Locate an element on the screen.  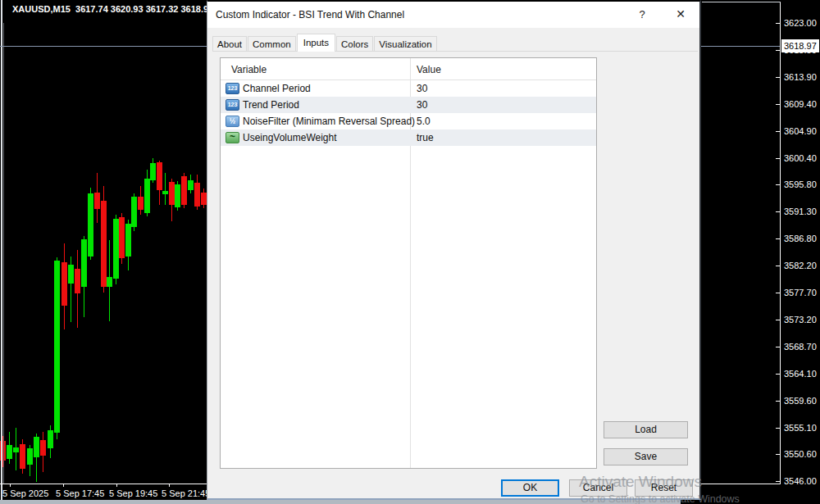
time-tick-label: 5 Sep 21:45 is located at coordinates (185, 493).